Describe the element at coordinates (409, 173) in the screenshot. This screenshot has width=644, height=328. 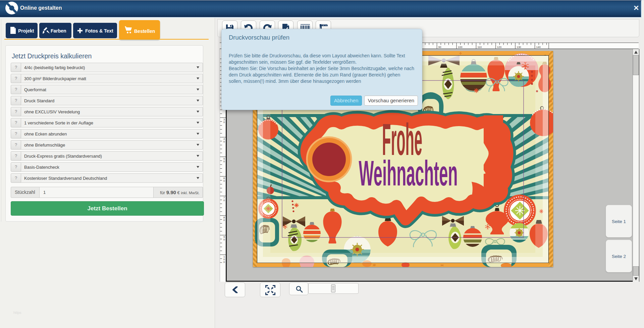
I see `svg-text: Weihnachten` at that location.